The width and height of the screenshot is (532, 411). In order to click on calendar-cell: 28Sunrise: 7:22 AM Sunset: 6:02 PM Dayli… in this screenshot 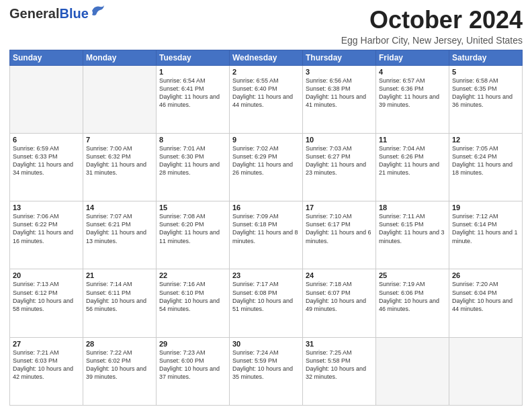, I will do `click(120, 371)`.